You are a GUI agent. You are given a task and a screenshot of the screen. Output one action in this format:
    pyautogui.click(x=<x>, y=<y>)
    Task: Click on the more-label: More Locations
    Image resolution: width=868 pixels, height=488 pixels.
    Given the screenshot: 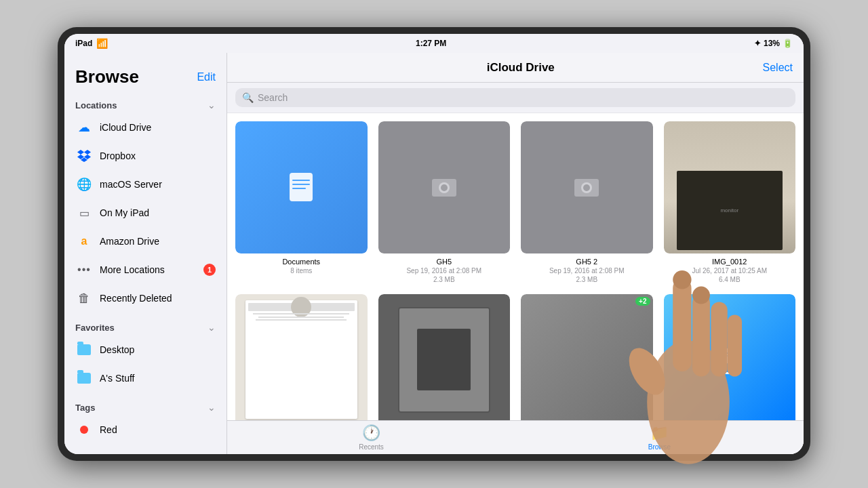 What is the action you would take?
    pyautogui.click(x=148, y=270)
    